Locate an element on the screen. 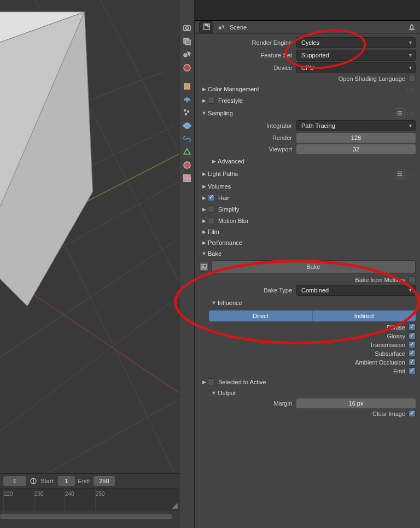 The image size is (420, 528). motion-blur-checkbox is located at coordinates (211, 221).